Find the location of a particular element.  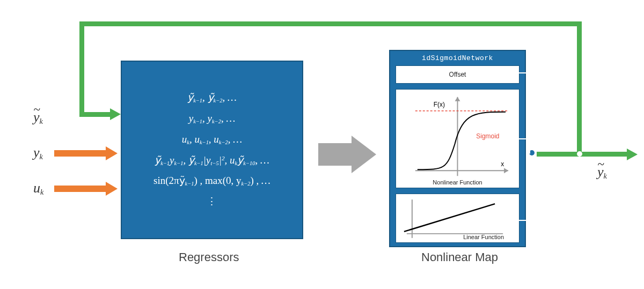

feedback-arrow-head is located at coordinates (115, 114).